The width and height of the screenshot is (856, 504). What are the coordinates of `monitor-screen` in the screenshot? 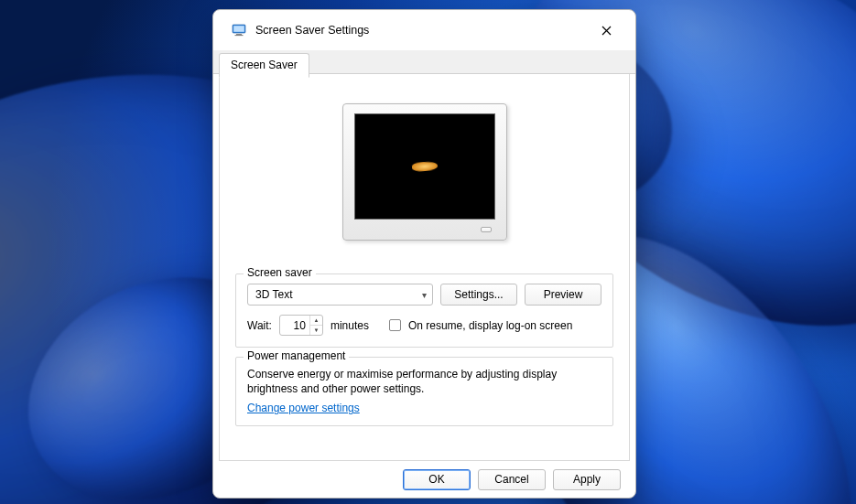 It's located at (425, 166).